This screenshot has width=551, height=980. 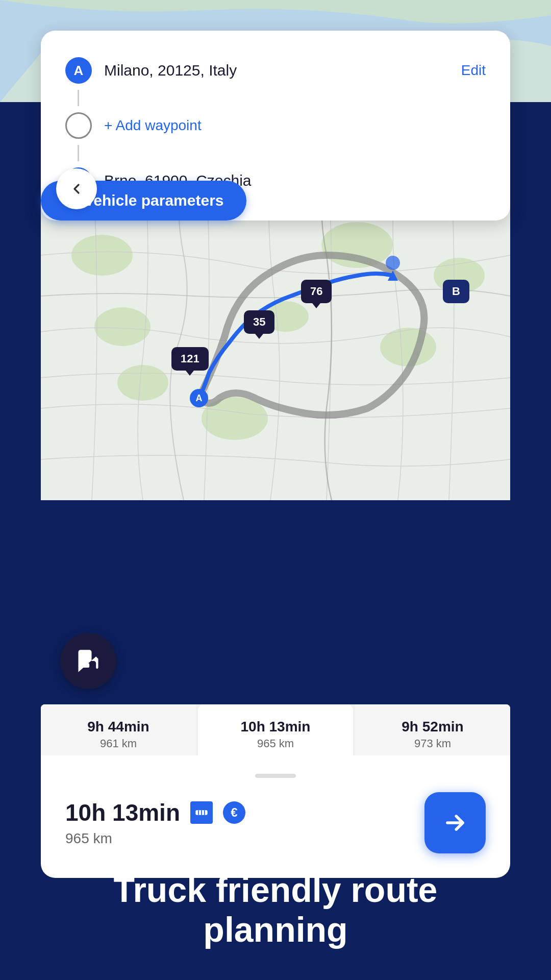 What do you see at coordinates (155, 813) in the screenshot?
I see `time-row: 10h 13min €` at bounding box center [155, 813].